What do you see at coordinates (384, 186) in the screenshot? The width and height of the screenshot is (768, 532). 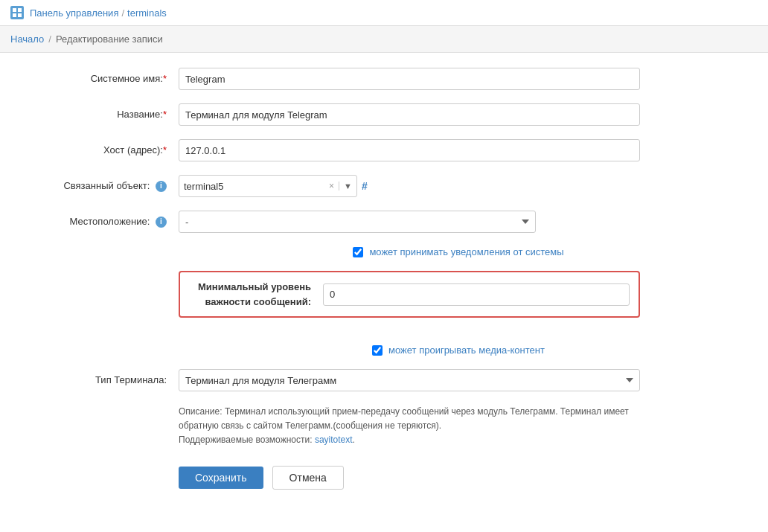 I see `linked-row: Связанный объект: i terminal5 × ▼ #` at bounding box center [384, 186].